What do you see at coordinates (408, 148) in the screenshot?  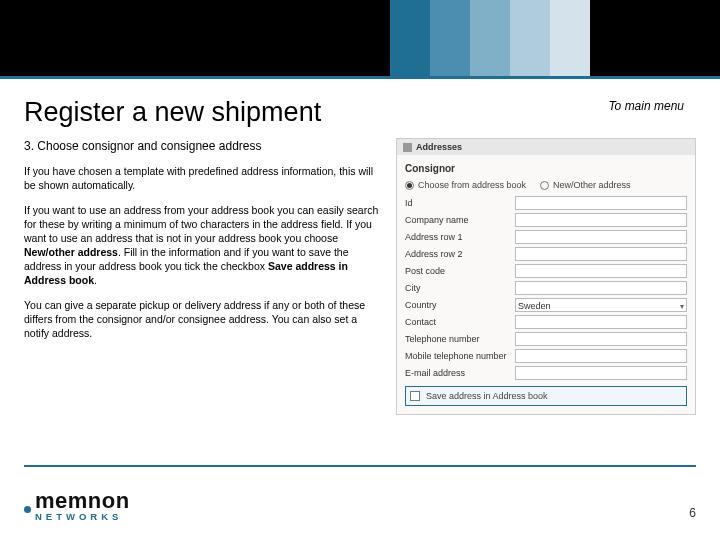 I see `collapse-icon` at bounding box center [408, 148].